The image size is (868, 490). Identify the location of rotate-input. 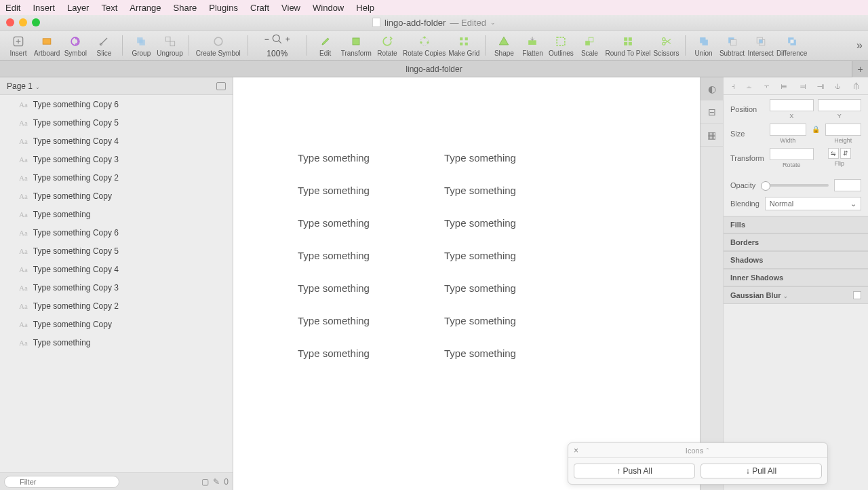
(792, 154).